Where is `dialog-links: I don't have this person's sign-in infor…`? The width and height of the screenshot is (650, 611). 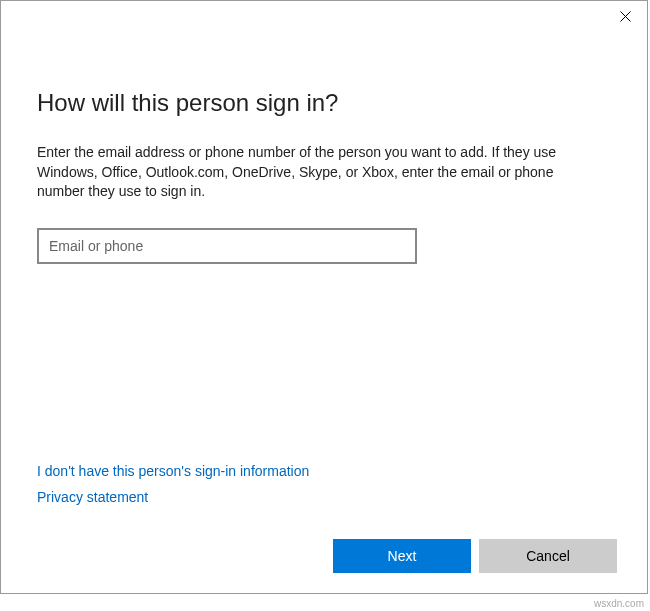
dialog-links: I don't have this person's sign-in infor… is located at coordinates (173, 489).